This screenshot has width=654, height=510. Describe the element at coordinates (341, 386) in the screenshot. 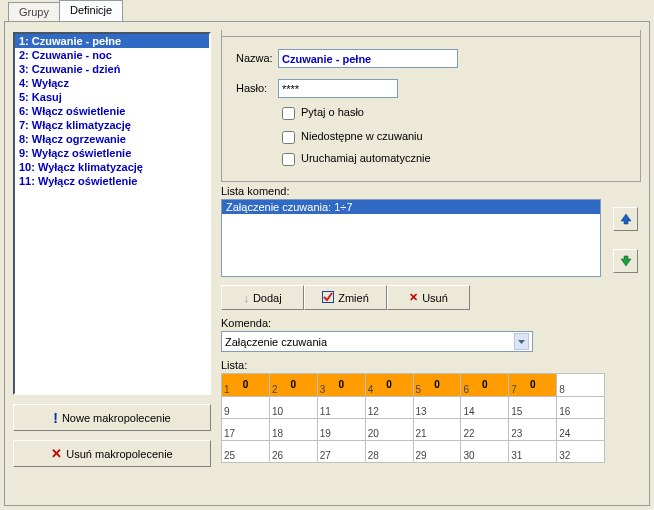

I see `grid-cell: 03` at that location.